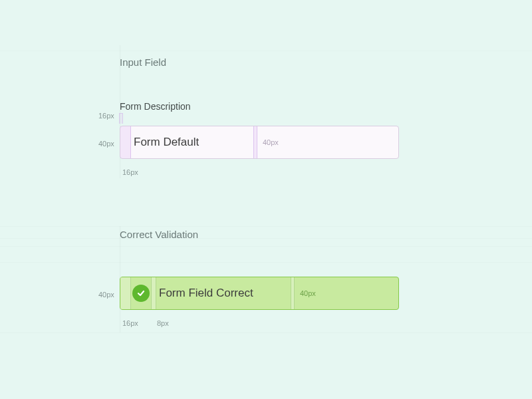 This screenshot has width=532, height=399. Describe the element at coordinates (259, 293) in the screenshot. I see `input-field-correct: Form Field Correct 40px` at that location.